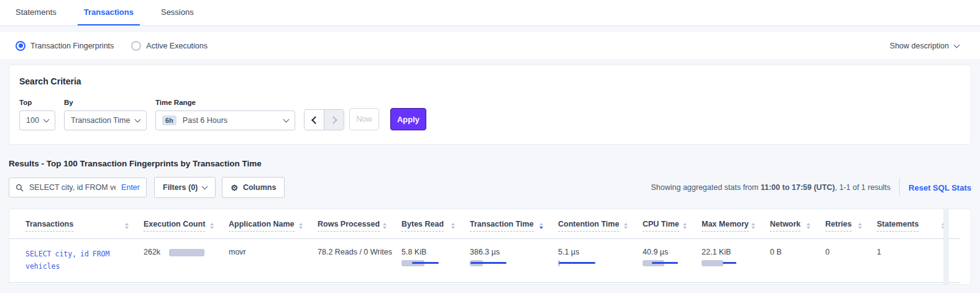  Describe the element at coordinates (925, 46) in the screenshot. I see `show-description-toggle: Show description` at that location.